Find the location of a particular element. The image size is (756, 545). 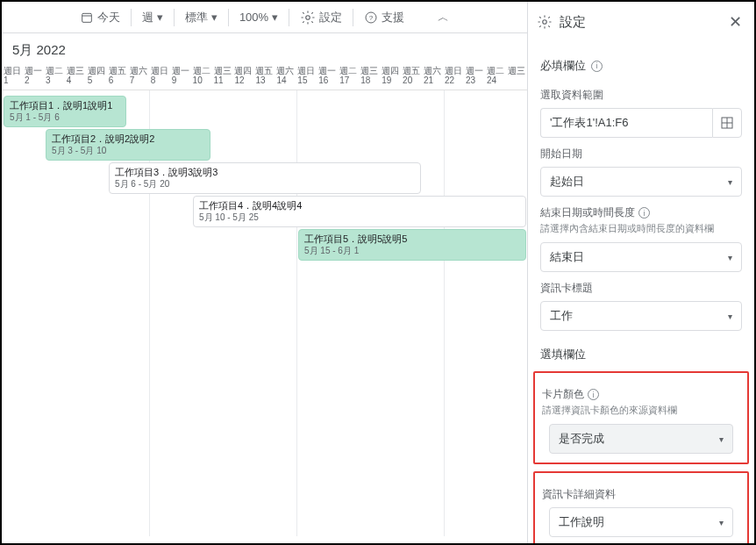

day-number: 12 is located at coordinates (244, 81).